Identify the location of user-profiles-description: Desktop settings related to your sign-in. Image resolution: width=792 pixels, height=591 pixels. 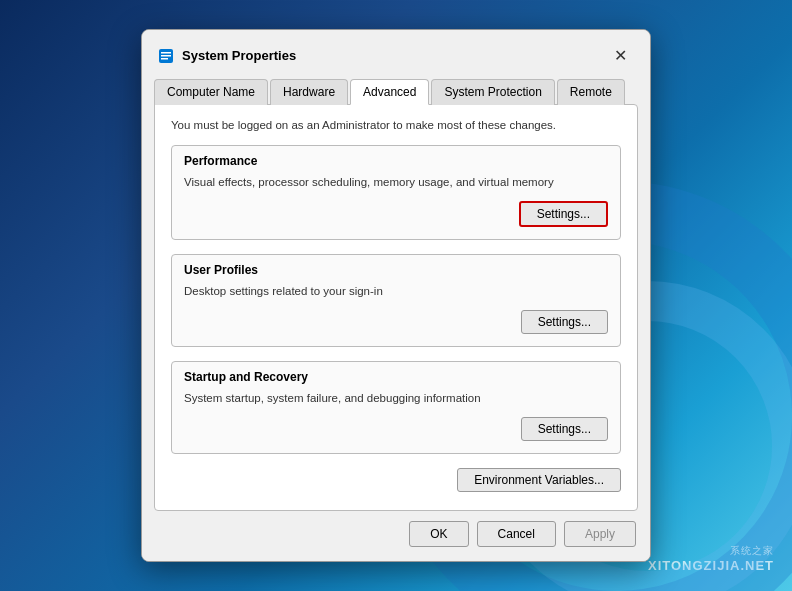
(396, 292).